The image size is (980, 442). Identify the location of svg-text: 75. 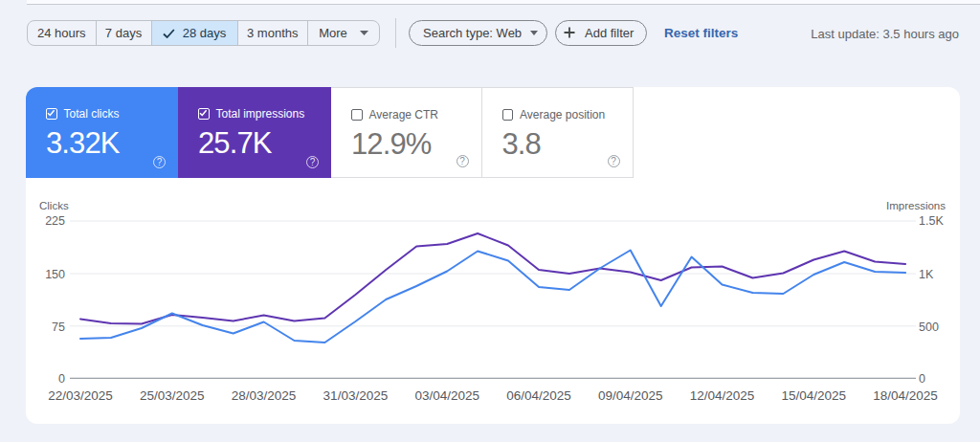
(58, 327).